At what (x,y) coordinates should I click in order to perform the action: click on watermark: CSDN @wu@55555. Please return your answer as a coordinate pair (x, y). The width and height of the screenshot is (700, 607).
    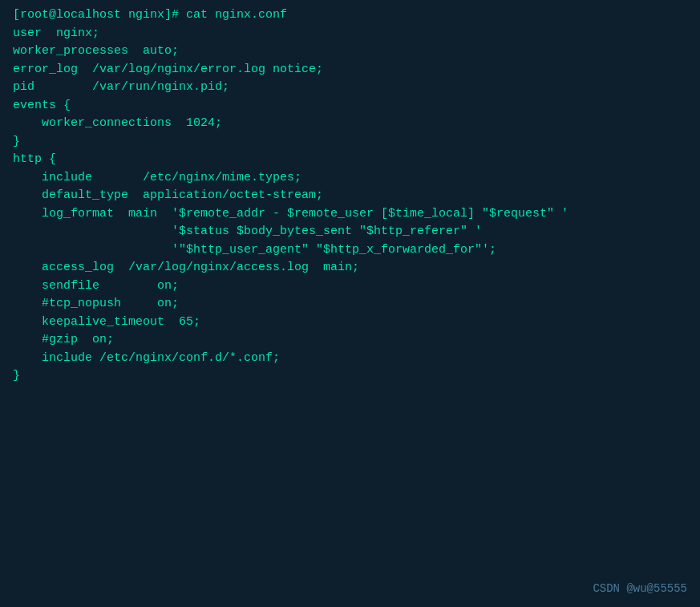
    Looking at the image, I should click on (640, 589).